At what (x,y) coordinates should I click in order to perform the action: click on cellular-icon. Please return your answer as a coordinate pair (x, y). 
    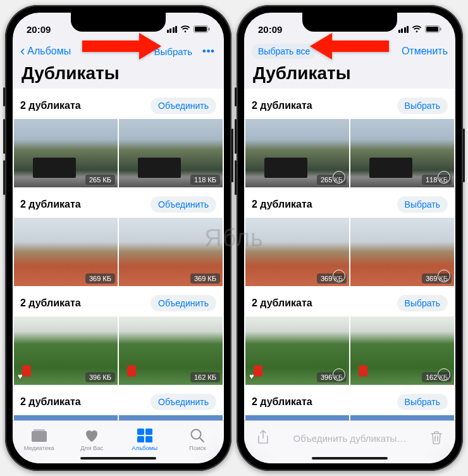
    Looking at the image, I should click on (172, 29).